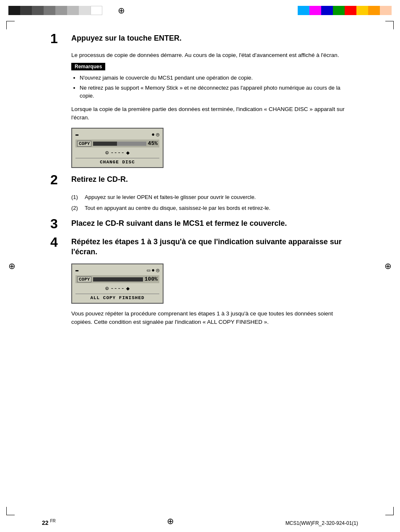 The image size is (400, 532). I want to click on swatch-r6, so click(362, 10).